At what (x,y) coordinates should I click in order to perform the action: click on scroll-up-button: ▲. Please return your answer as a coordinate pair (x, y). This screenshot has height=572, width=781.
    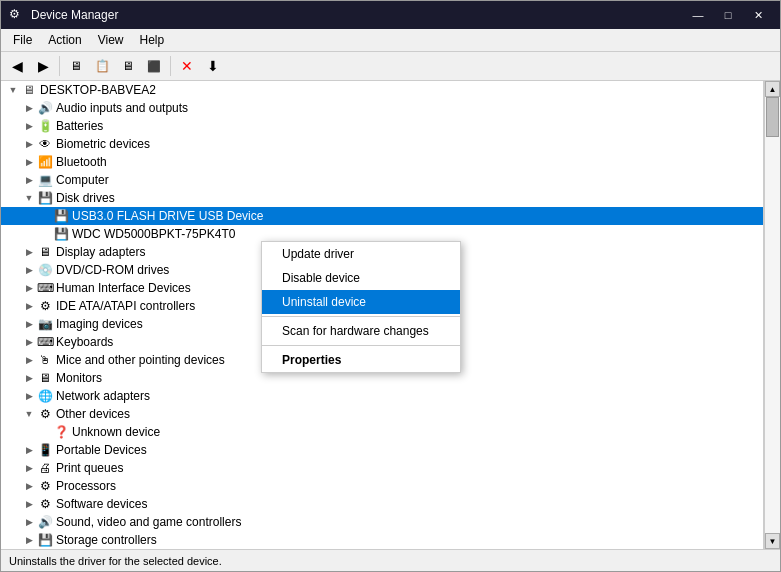
    Looking at the image, I should click on (772, 89).